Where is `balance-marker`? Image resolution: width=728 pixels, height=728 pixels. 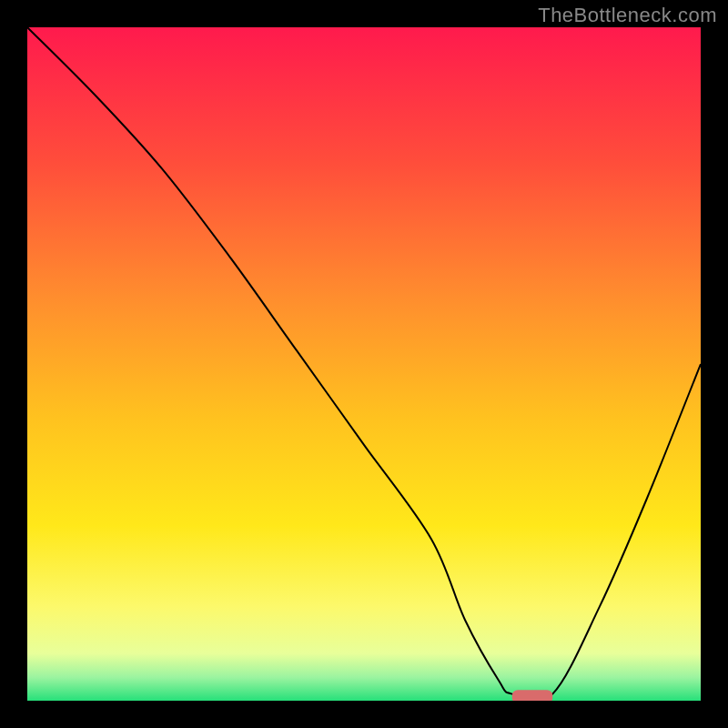 balance-marker is located at coordinates (532, 695).